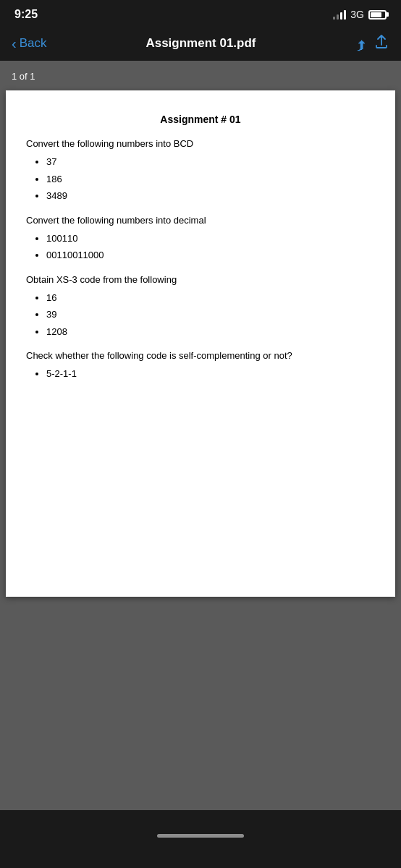 This screenshot has width=401, height=868. Describe the element at coordinates (360, 14) in the screenshot. I see `status-icons: 3G` at that location.